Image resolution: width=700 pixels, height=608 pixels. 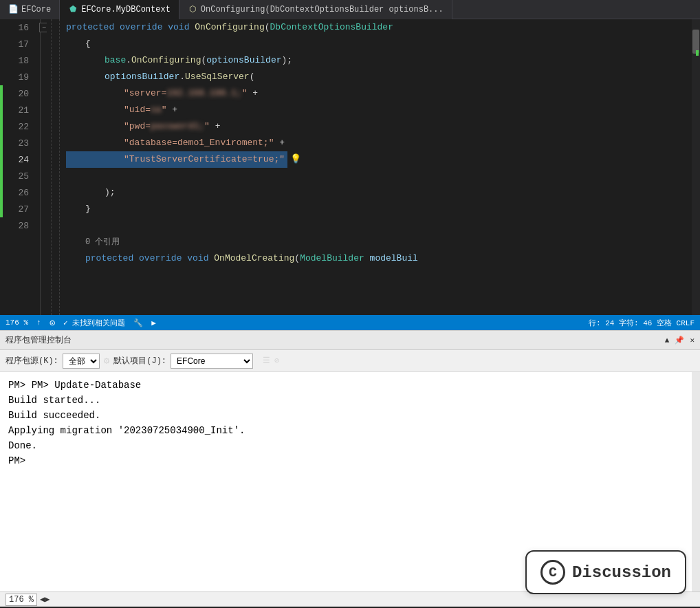 I want to click on code-line-22: "pwd=password1;" +, so click(x=379, y=127).